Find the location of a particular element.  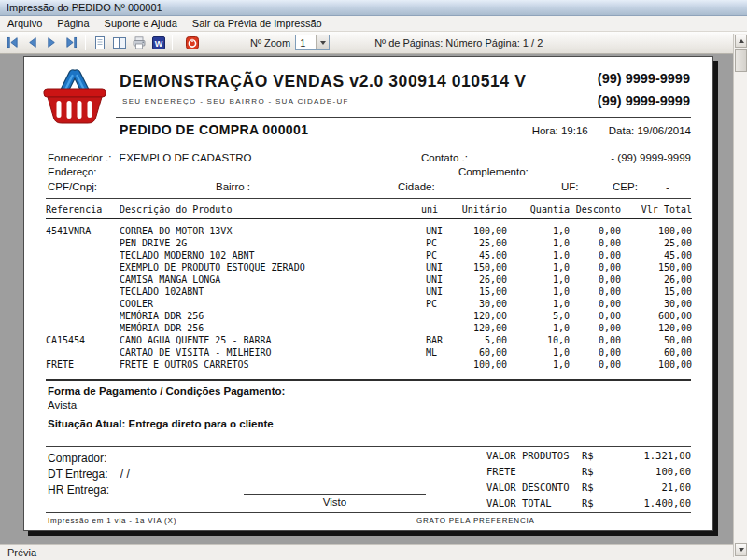

item-row: EXEMPLO DE PRODUTO ESTOQUE ZERADOUNI150,… is located at coordinates (369, 267).